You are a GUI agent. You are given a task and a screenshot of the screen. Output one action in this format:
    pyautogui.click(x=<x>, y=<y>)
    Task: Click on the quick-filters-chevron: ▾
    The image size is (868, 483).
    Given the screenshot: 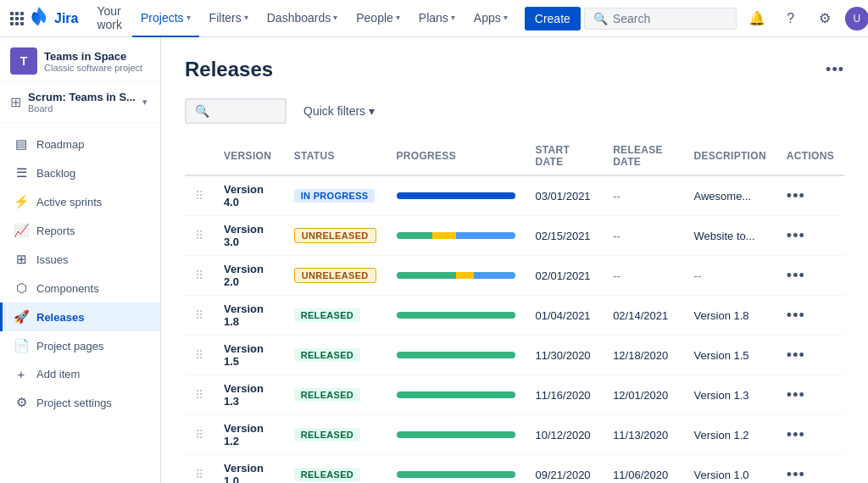 What is the action you would take?
    pyautogui.click(x=371, y=111)
    